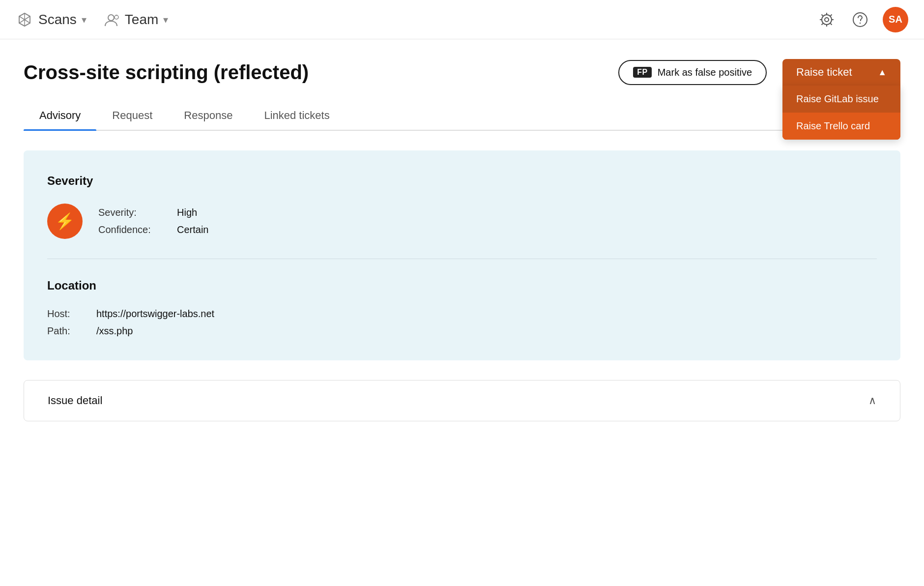  What do you see at coordinates (92, 20) in the screenshot?
I see `header-nav: Scans ▾ Team ▾` at bounding box center [92, 20].